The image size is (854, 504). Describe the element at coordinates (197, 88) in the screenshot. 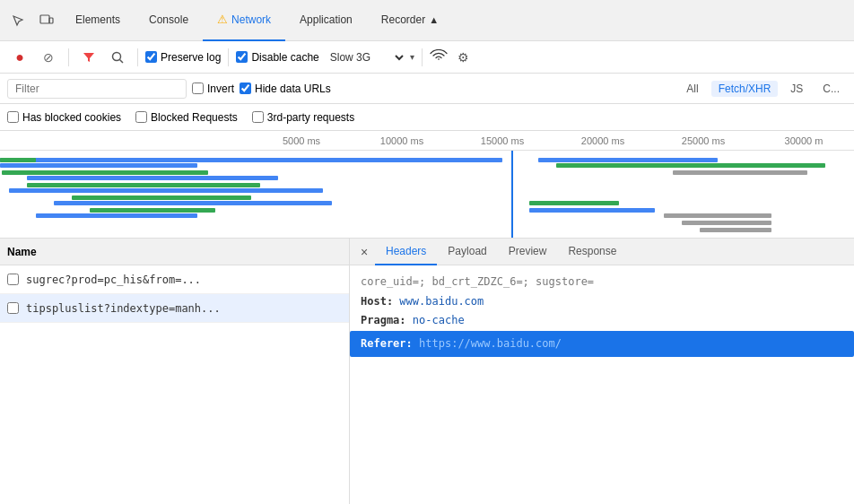

I see `invert-input` at that location.